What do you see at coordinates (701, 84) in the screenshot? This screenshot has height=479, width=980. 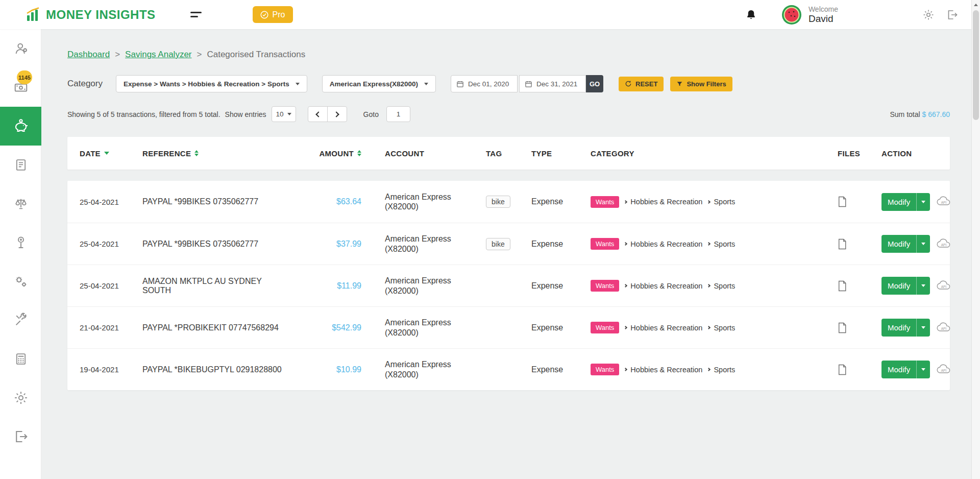 I see `show-filters-button: Show Filters` at bounding box center [701, 84].